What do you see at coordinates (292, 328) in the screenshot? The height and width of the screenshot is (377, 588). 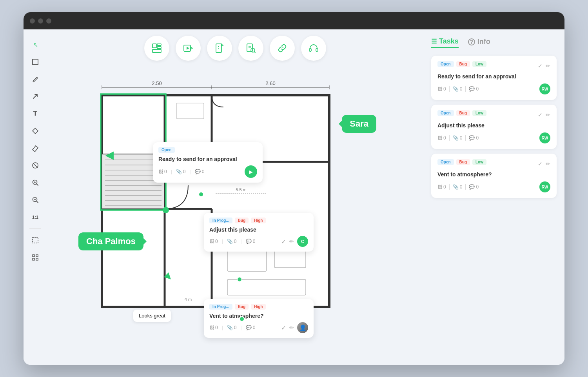 I see `edit-btn-3: ✏` at bounding box center [292, 328].